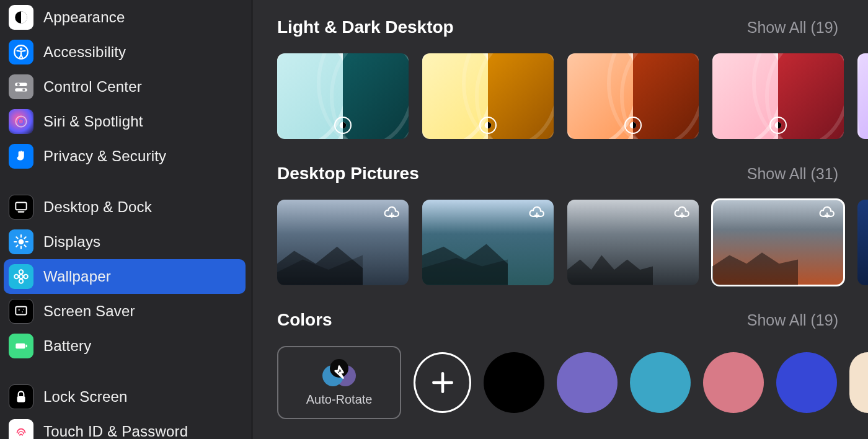  I want to click on show-all-lightdark: Show All (19), so click(792, 27).